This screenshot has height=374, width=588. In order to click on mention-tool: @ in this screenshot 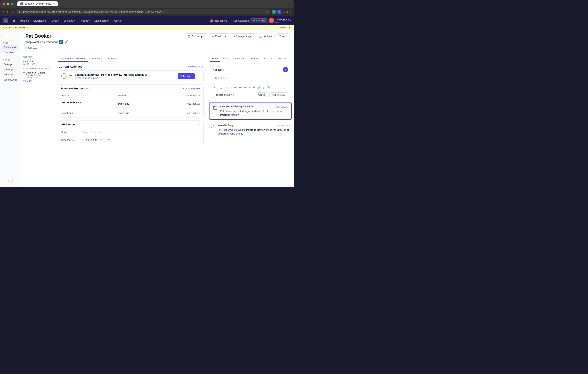, I will do `click(264, 87)`.